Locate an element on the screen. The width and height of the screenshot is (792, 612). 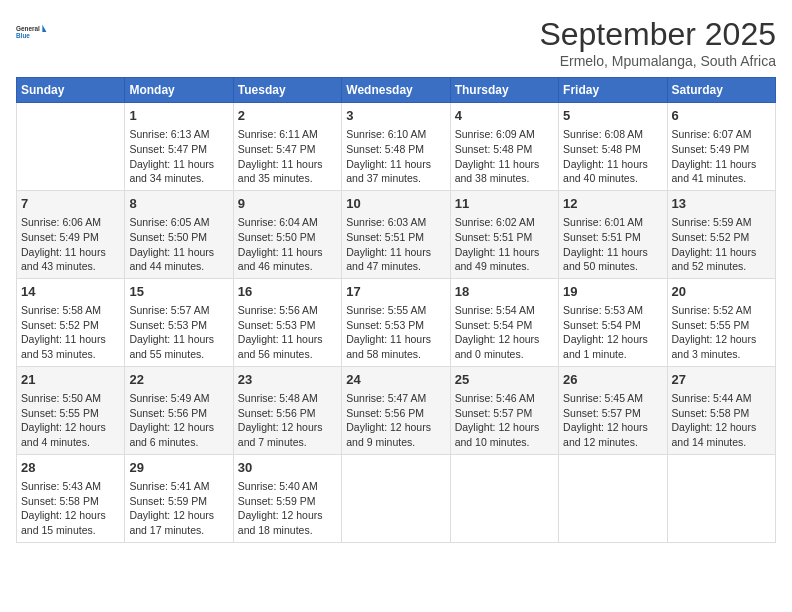
day-number: 21 is located at coordinates (70, 380).